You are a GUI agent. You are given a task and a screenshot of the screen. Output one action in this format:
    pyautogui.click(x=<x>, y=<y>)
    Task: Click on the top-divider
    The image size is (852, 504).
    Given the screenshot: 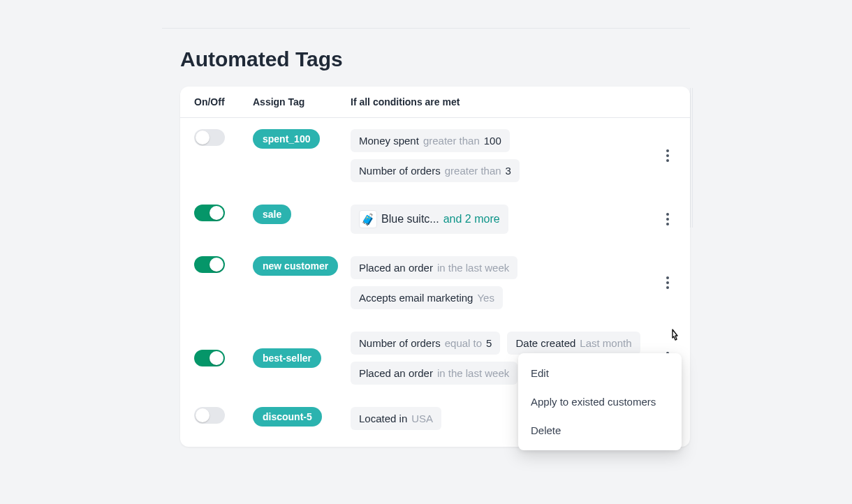 What is the action you would take?
    pyautogui.click(x=426, y=28)
    